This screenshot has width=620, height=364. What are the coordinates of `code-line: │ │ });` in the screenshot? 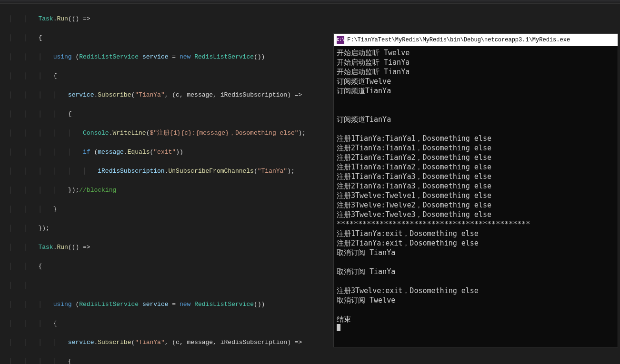 It's located at (171, 228).